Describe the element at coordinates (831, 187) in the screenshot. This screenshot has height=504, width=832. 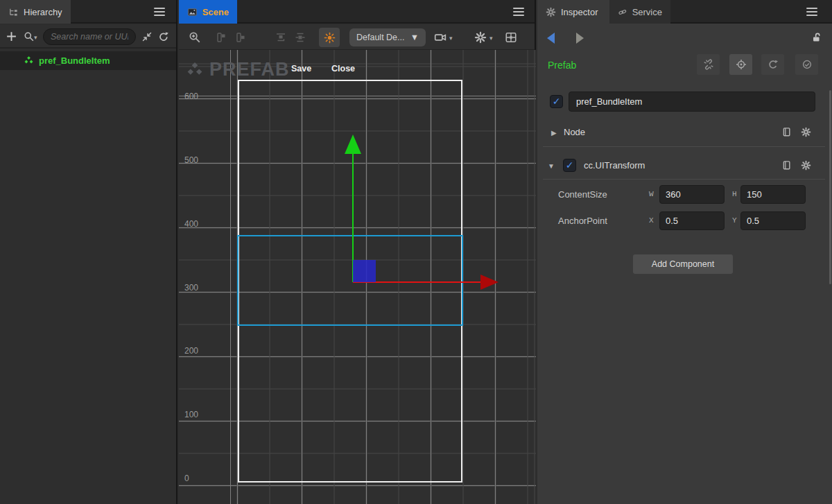
I see `inspector-scrollbar` at that location.